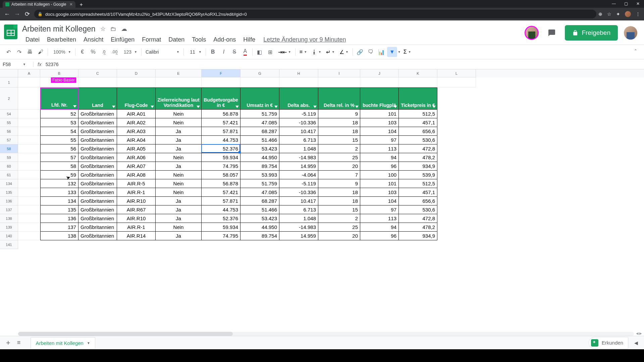 This screenshot has height=362, width=644. Describe the element at coordinates (407, 52) in the screenshot. I see `functions-dropdown: Σ▼` at that location.